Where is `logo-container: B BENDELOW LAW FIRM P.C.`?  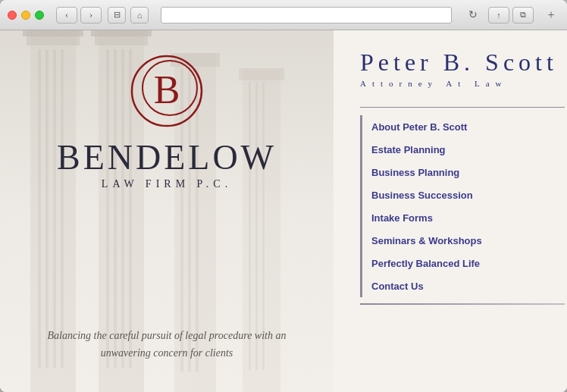
logo-container: B BENDELOW LAW FIRM P.C. is located at coordinates (167, 121).